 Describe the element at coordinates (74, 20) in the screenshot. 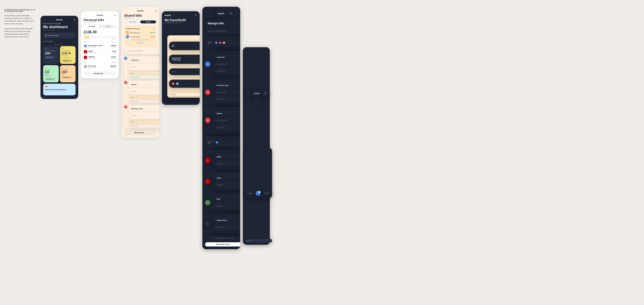

I see `menu-icon-1: ☰` at that location.